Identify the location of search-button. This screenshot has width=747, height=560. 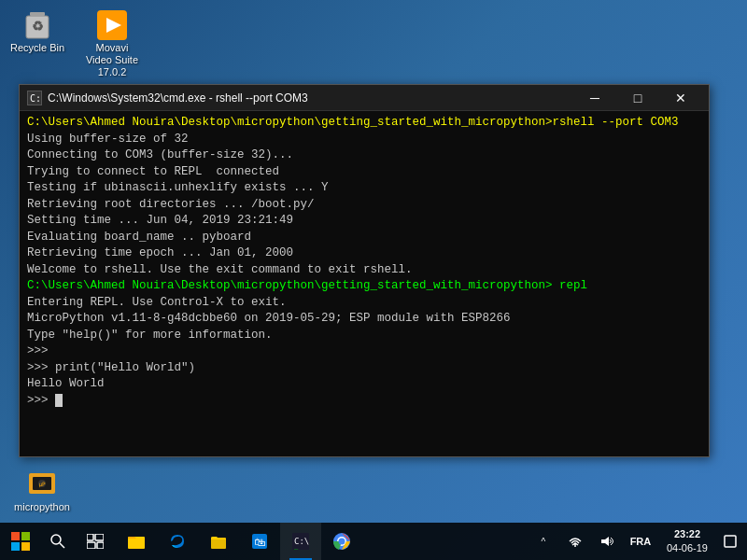
(58, 541).